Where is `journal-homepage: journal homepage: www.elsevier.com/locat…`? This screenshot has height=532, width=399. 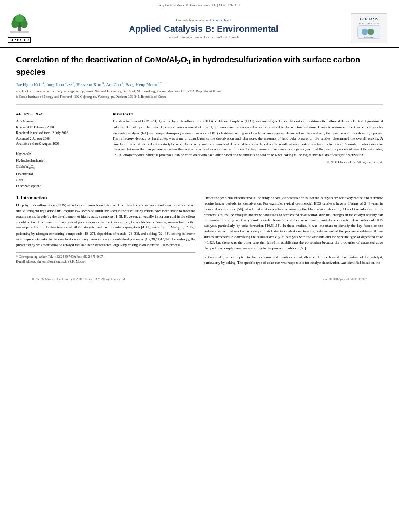
journal-homepage: journal homepage: www.elsevier.com/locat… is located at coordinates (204, 37).